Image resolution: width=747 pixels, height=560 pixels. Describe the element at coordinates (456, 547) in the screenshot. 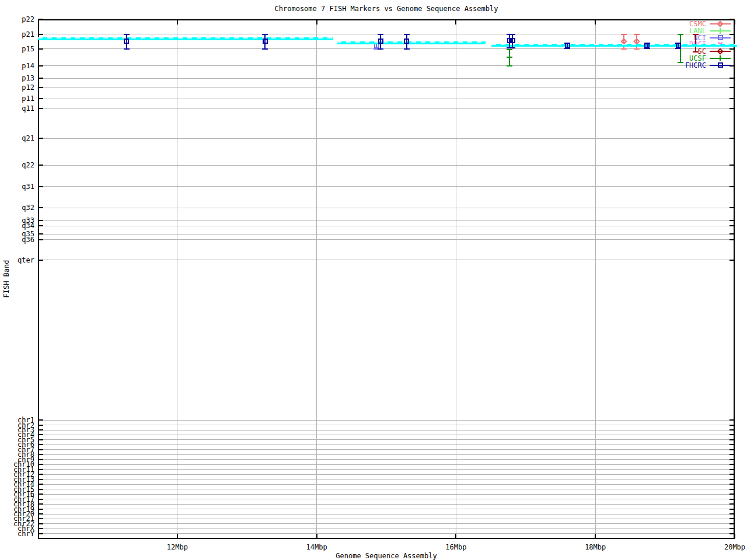

I see `x-tick-label: 16Mbp` at that location.